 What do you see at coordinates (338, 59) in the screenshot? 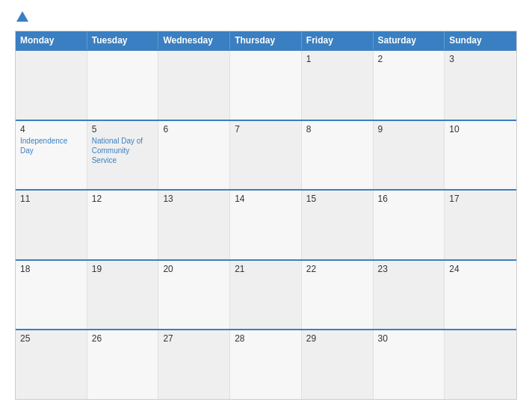
I see `day-number: 1` at bounding box center [338, 59].